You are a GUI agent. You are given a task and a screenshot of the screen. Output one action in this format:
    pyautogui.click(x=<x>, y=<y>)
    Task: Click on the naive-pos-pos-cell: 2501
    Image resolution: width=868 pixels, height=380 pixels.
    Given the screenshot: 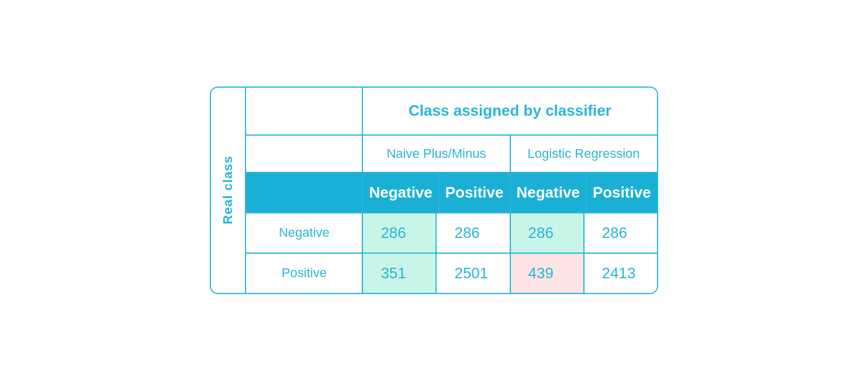 What is the action you would take?
    pyautogui.click(x=473, y=274)
    